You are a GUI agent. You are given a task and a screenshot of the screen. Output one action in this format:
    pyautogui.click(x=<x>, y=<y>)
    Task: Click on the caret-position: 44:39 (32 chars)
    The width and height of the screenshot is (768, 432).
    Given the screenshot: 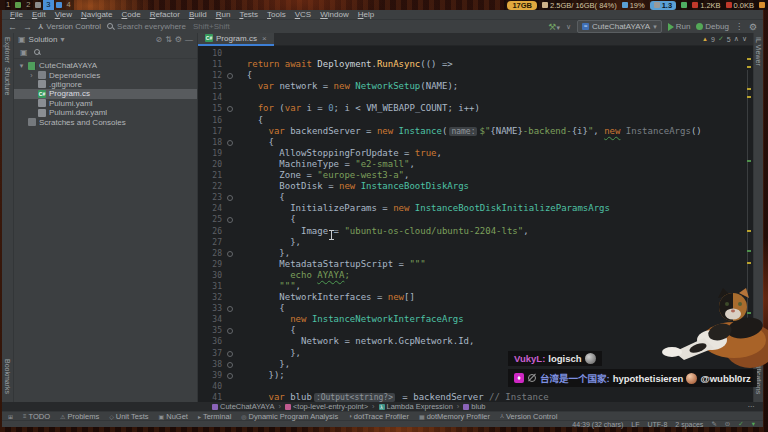 What is the action you would take?
    pyautogui.click(x=598, y=424)
    